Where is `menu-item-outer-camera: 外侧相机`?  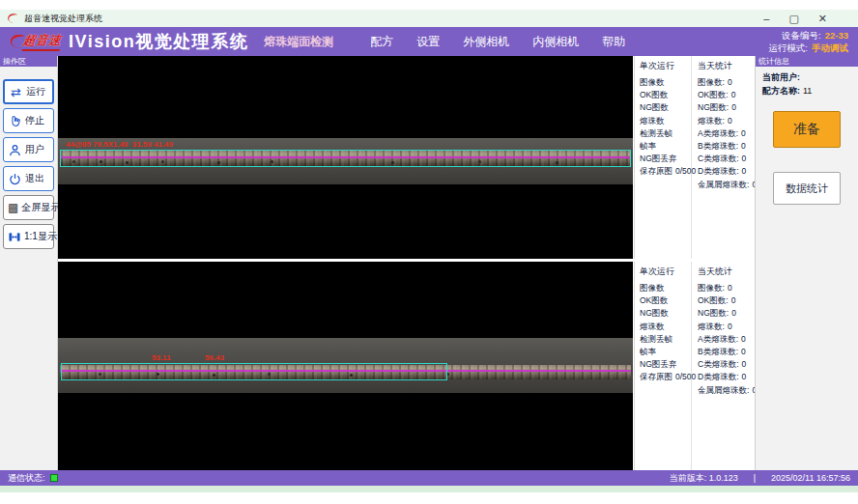
menu-item-outer-camera: 外侧相机 is located at coordinates (486, 42).